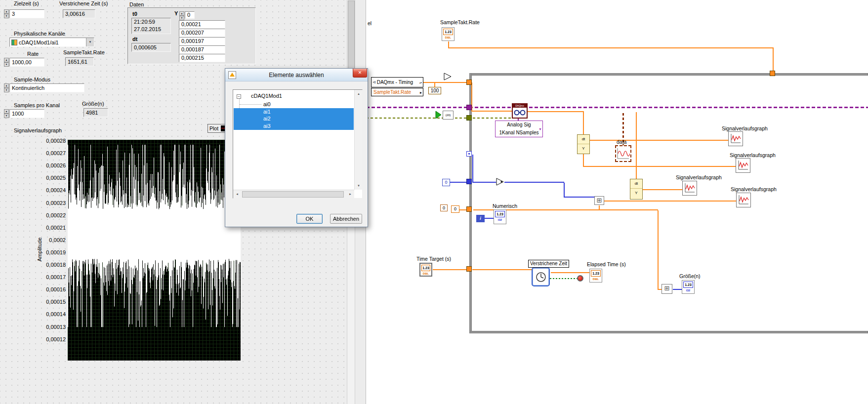  I want to click on elapsed-time-terminal: 1.23 DBL, so click(596, 276).